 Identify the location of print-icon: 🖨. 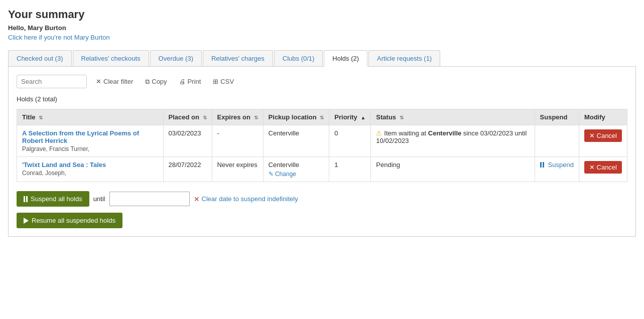
(183, 81).